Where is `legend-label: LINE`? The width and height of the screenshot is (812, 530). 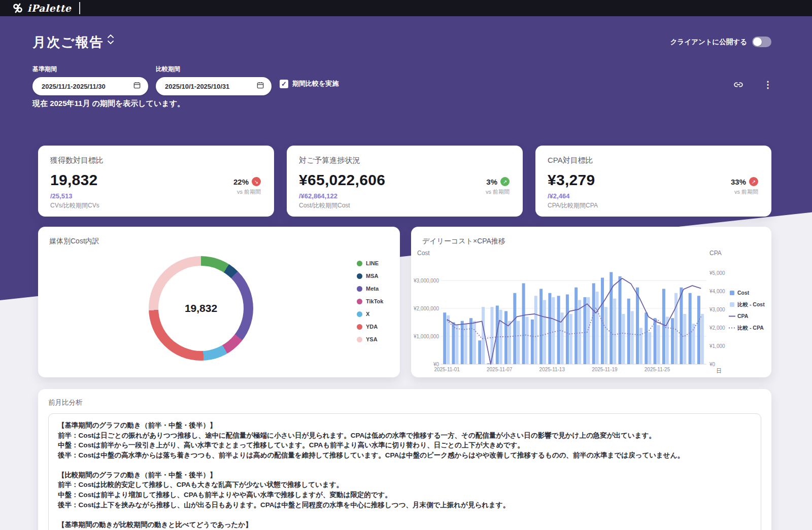
legend-label: LINE is located at coordinates (373, 263).